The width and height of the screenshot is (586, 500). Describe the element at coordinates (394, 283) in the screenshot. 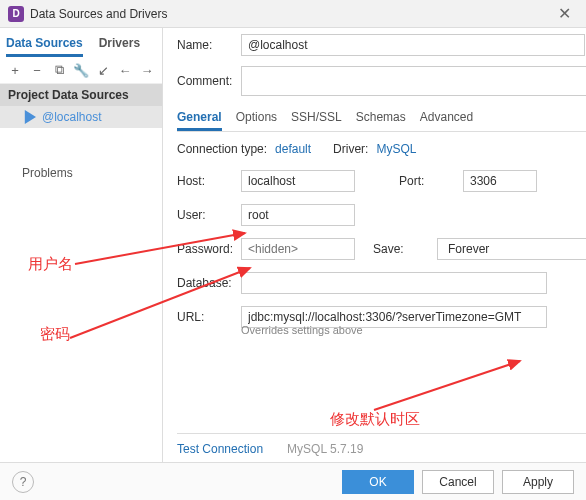

I see `database-input` at that location.